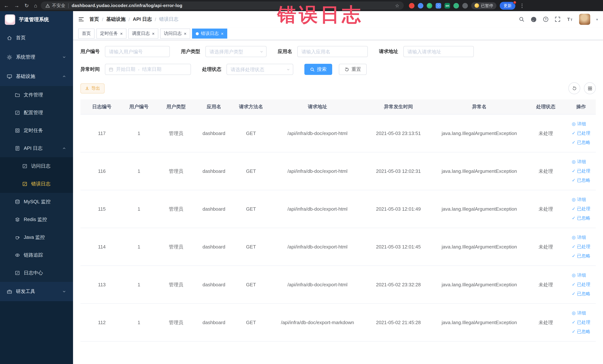  What do you see at coordinates (81, 19) in the screenshot?
I see `collapse-menu-icon` at bounding box center [81, 19].